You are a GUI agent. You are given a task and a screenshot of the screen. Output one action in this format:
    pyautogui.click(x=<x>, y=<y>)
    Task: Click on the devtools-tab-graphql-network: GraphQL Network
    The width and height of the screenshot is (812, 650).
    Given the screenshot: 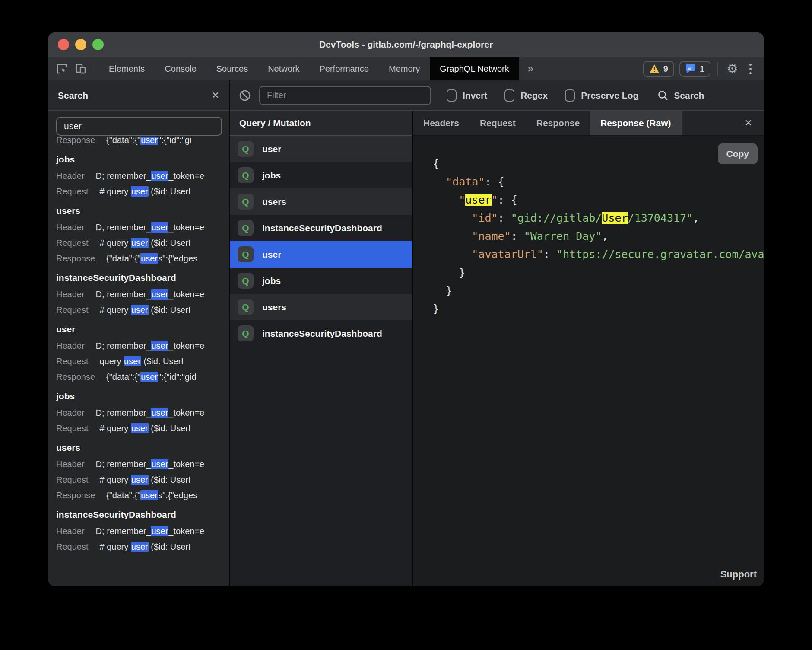 What is the action you would take?
    pyautogui.click(x=474, y=69)
    